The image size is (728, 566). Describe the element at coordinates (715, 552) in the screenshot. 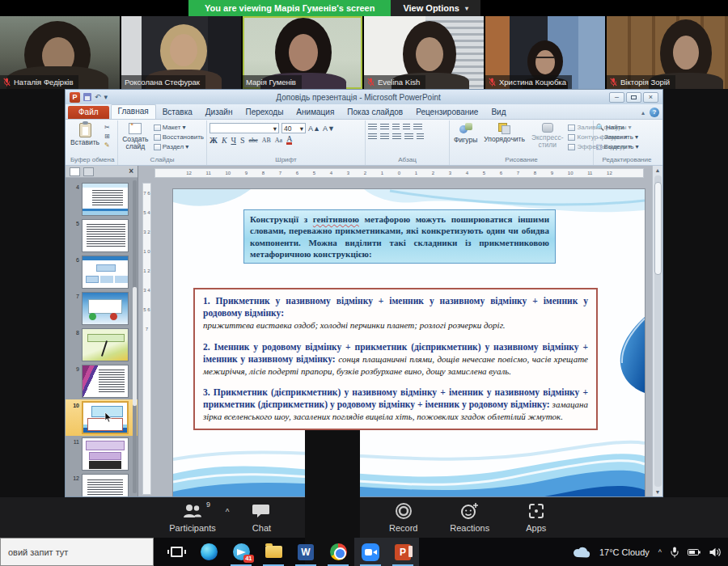

I see `tray-speaker-icon` at that location.